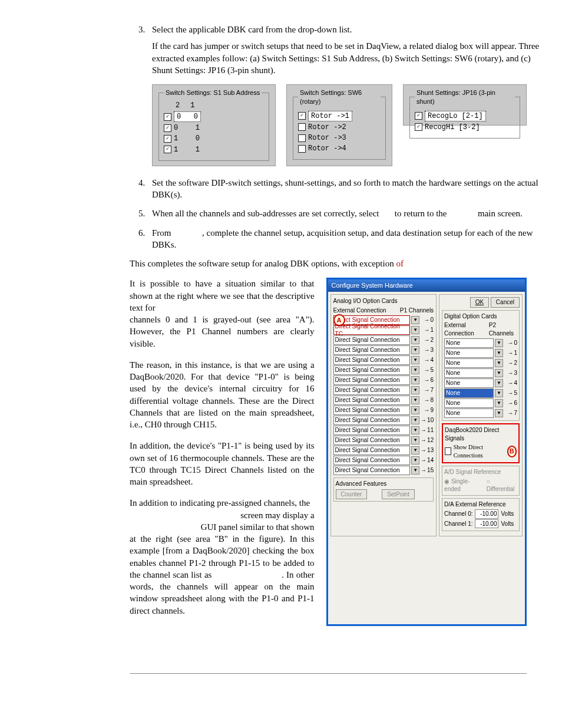 This screenshot has width=562, height=728. What do you see at coordinates (384, 360) in the screenshot?
I see `analog-channel-row: Direct Signal Connection▼4` at bounding box center [384, 360].